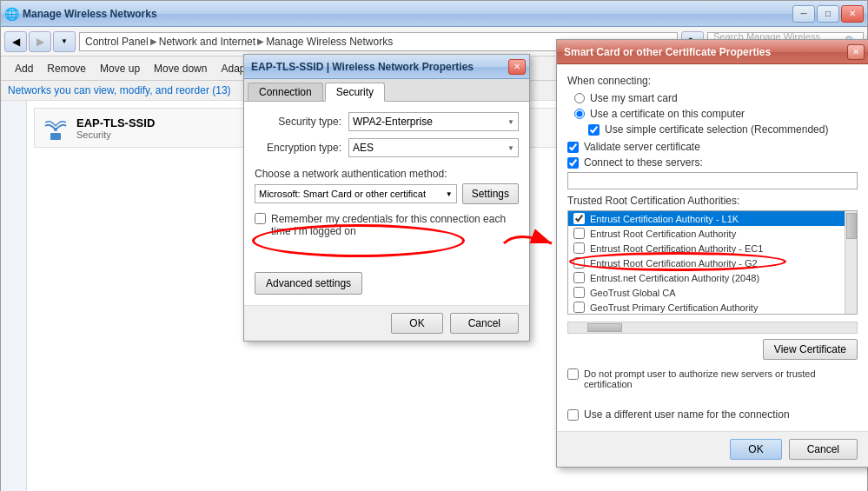 The image size is (868, 491). I want to click on tab-security: Security, so click(354, 92).